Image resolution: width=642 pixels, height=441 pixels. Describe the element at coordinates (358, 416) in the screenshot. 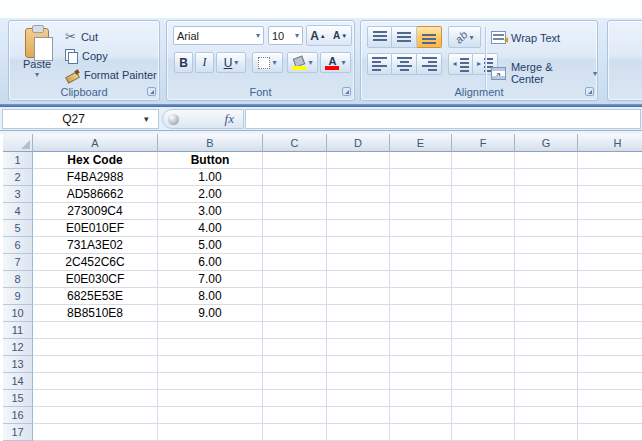

I see `cell-D16` at that location.